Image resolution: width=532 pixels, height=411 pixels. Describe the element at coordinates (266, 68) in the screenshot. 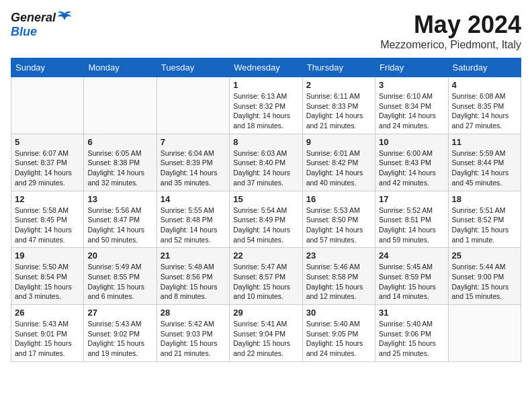

I see `days-header-row: SundayMondayTuesdayWednesdayThursdayFrid…` at that location.